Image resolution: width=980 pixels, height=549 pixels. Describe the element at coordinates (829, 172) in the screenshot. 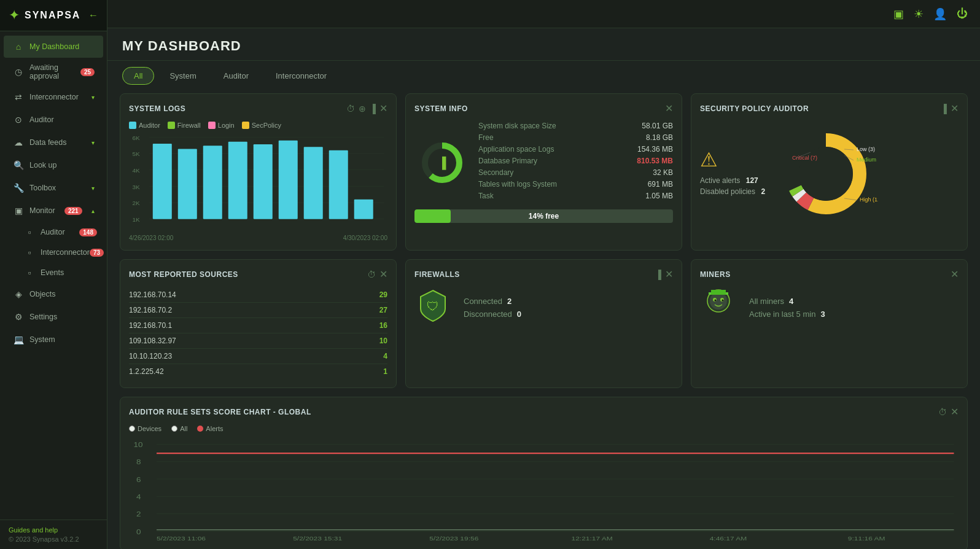

I see `widget-security-auditor: SECURITY POLICY AUDITOR ▐ ✕ ⚠ Active ale…` at that location.